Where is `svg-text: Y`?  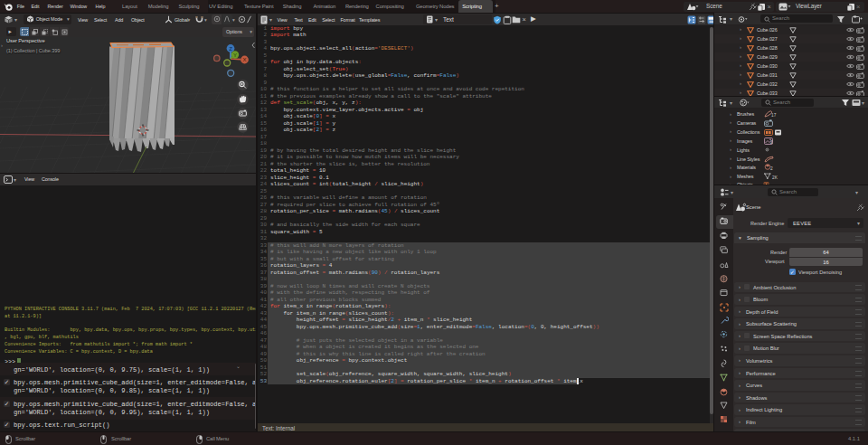 svg-text: Y is located at coordinates (235, 55).